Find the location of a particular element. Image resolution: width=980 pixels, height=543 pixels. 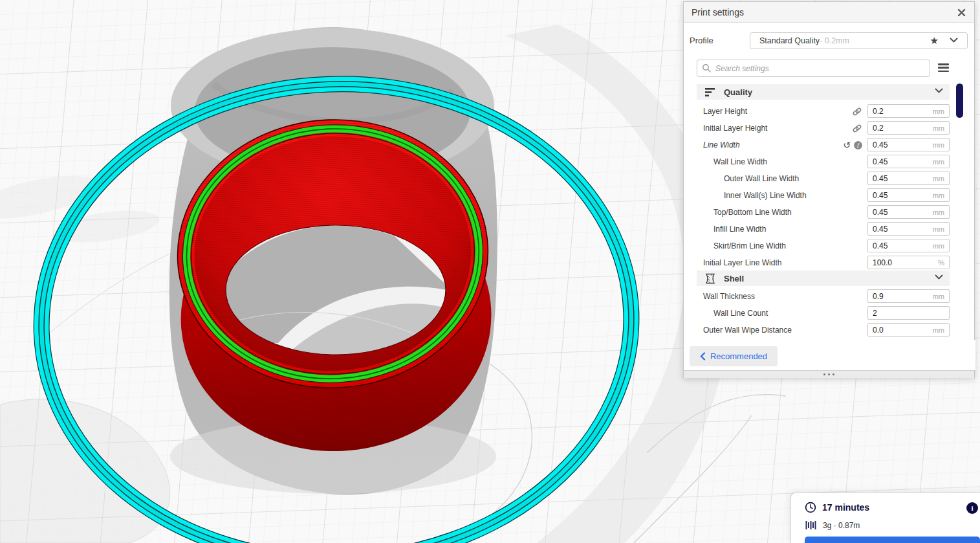

settings-scrollbar is located at coordinates (960, 101).